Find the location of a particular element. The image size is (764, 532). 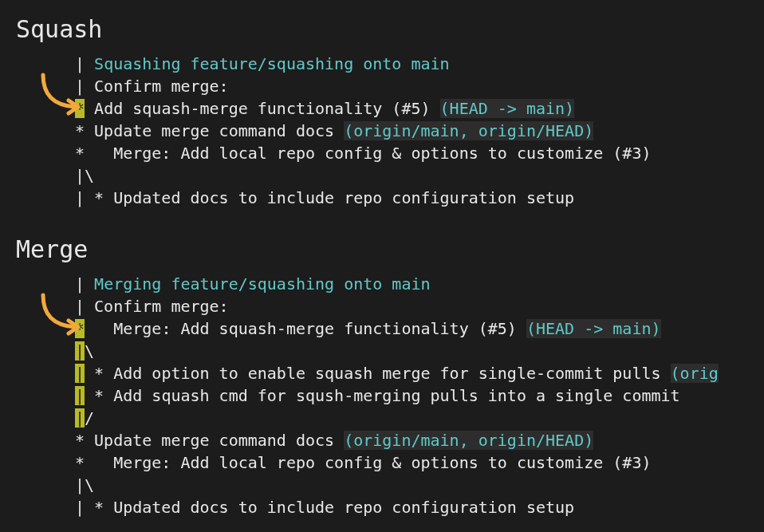

log-segment: \ is located at coordinates (89, 351).